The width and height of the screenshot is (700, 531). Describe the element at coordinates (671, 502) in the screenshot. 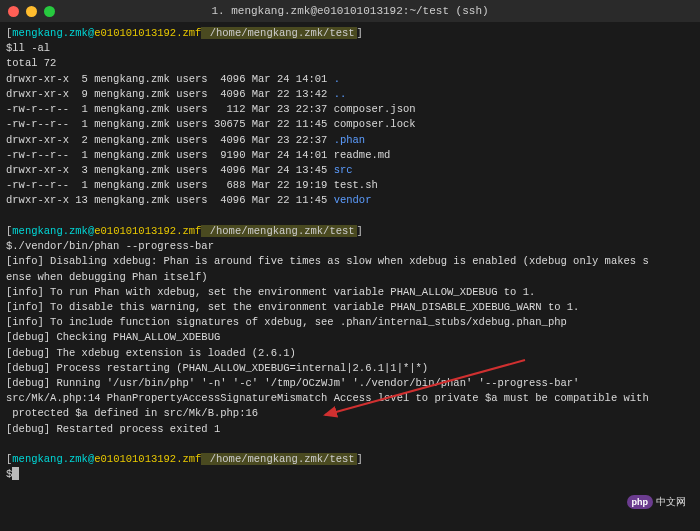

I see `watermark-text: 中文网` at that location.